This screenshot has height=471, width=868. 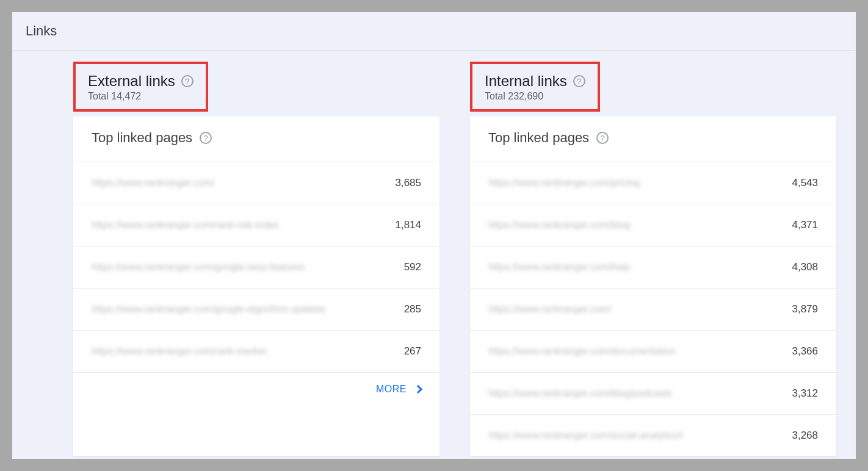 I want to click on internal-title: Internal links, so click(x=526, y=81).